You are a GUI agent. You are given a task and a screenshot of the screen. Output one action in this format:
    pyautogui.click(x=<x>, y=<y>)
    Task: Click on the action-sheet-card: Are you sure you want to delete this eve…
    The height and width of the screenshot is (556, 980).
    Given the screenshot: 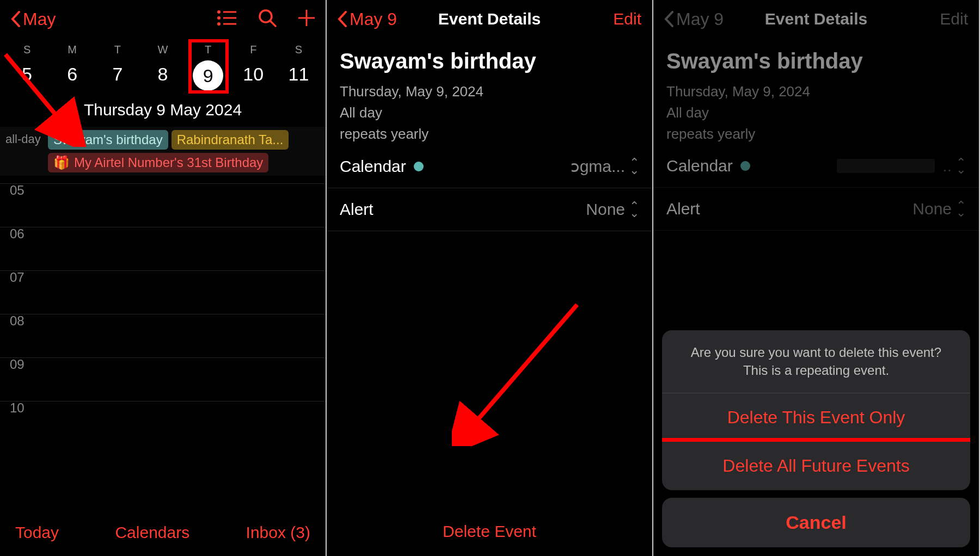 What is the action you would take?
    pyautogui.click(x=816, y=410)
    